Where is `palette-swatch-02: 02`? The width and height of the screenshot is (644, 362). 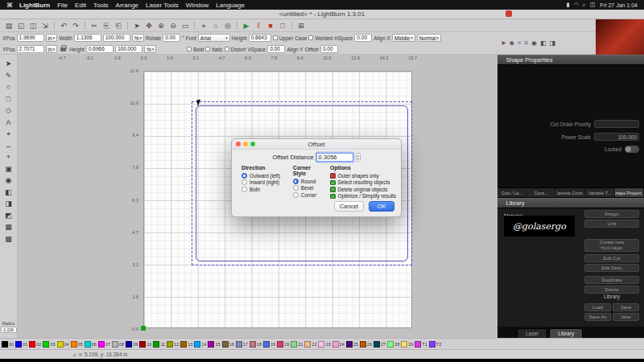
palette-swatch-02: 02 is located at coordinates (35, 344).